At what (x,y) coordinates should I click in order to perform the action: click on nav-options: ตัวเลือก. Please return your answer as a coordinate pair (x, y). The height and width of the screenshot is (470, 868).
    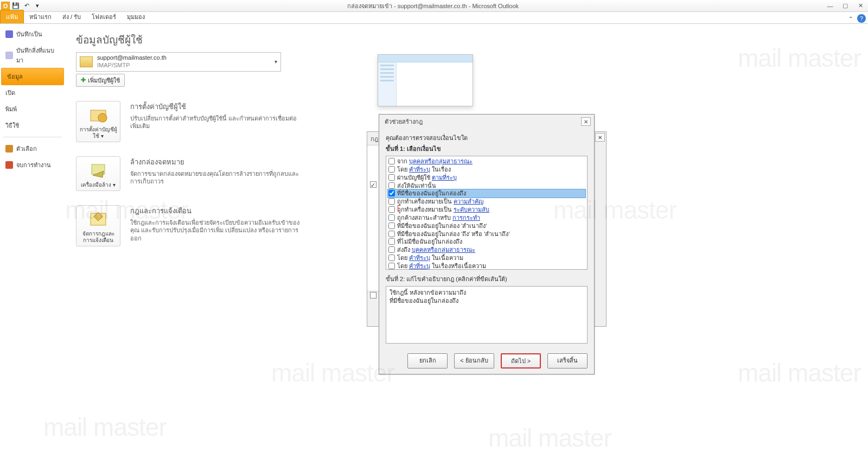
    Looking at the image, I should click on (33, 149).